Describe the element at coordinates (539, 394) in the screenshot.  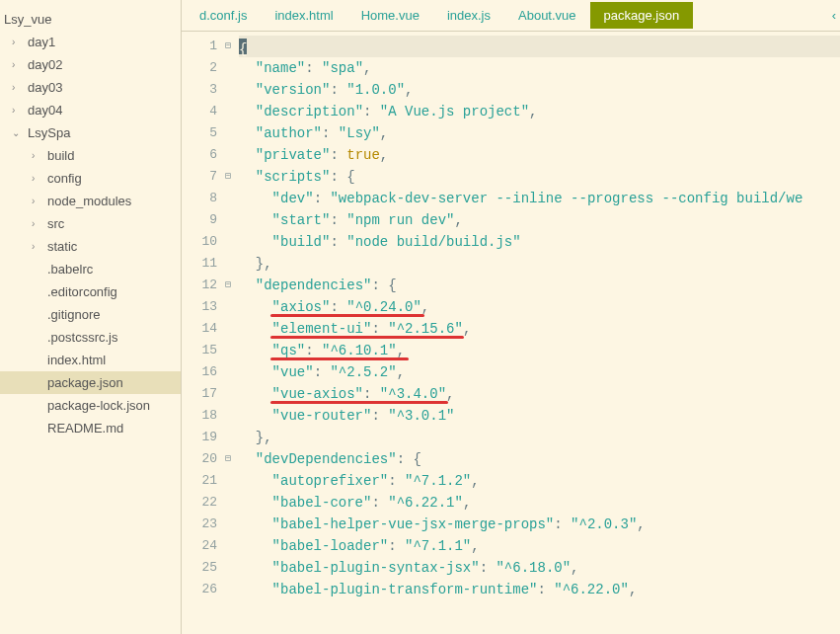
I see `code-line: "vue-axios": "^3.4.0",` at that location.